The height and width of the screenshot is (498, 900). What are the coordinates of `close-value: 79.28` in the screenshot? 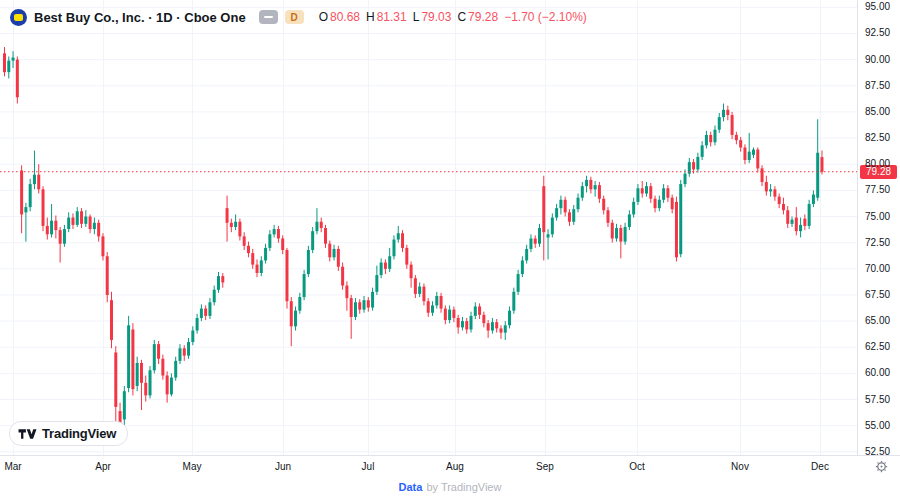 It's located at (483, 17).